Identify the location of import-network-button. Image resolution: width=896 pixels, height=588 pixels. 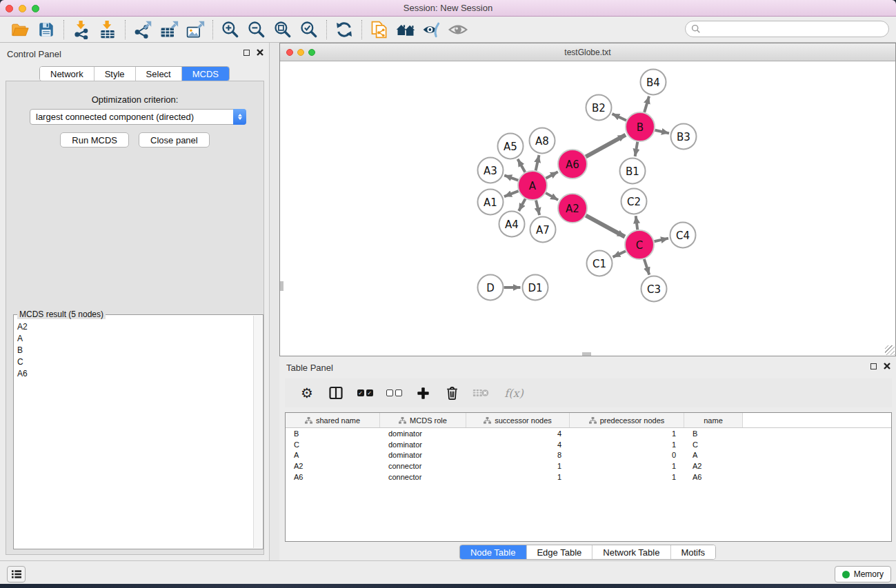
(81, 30).